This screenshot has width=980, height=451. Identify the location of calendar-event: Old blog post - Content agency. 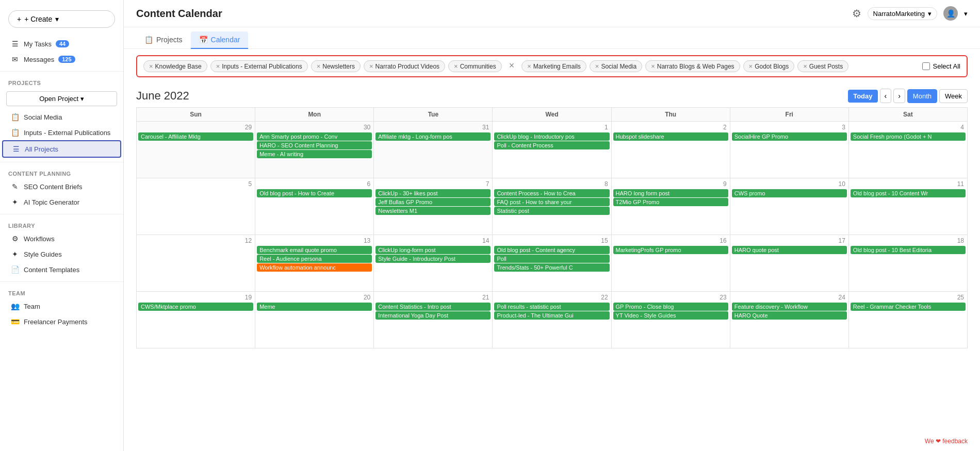
(552, 250).